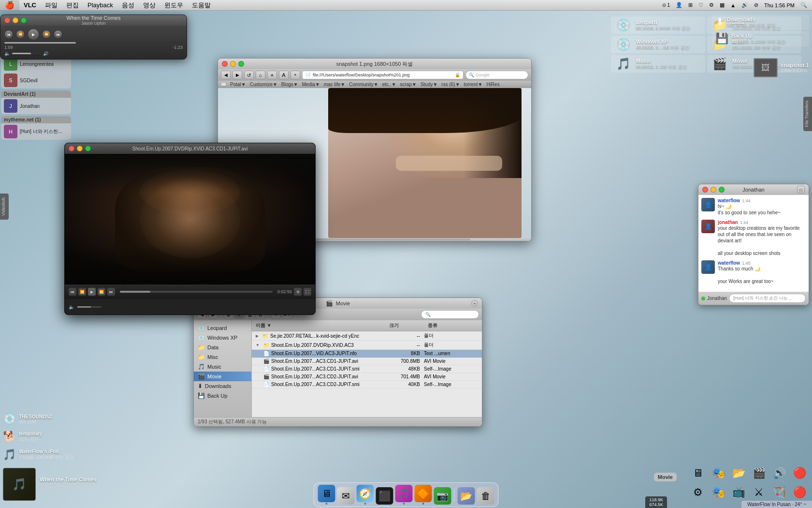 This screenshot has width=812, height=508. I want to click on finder-expand-icon: ▶, so click(257, 336).